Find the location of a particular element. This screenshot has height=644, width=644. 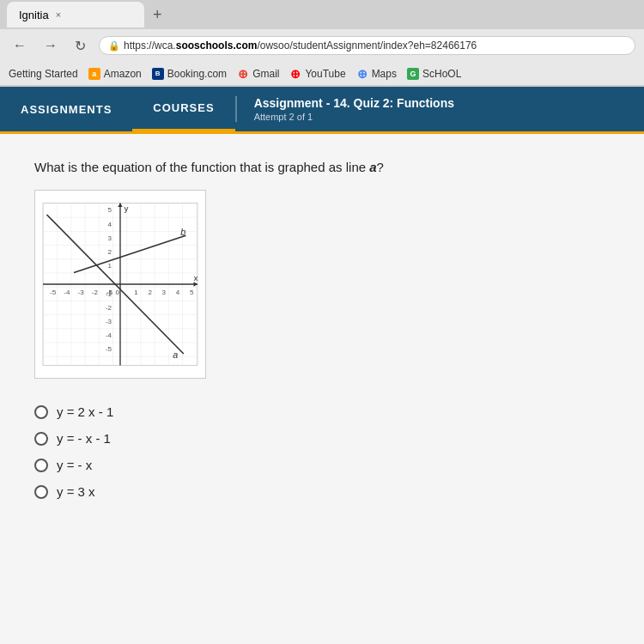

gmail-label: Gmail is located at coordinates (266, 74).